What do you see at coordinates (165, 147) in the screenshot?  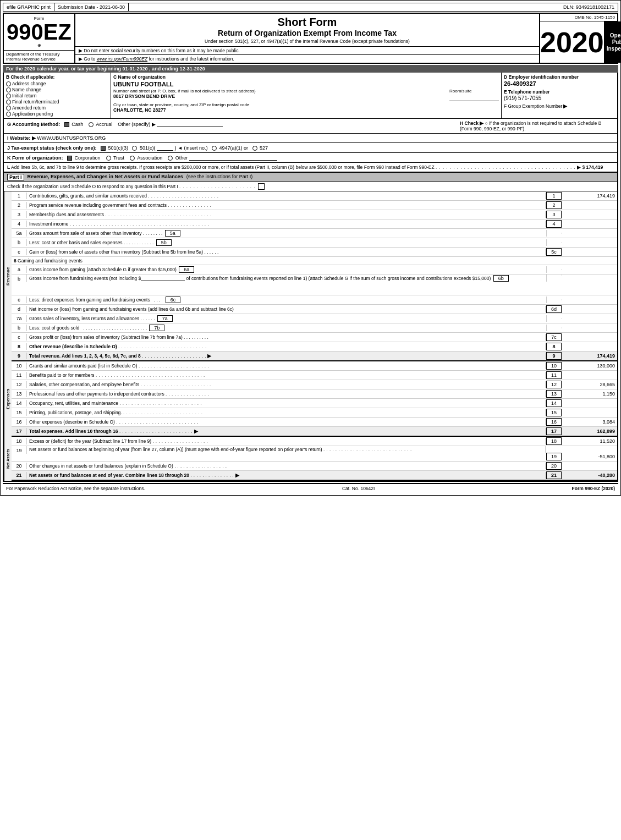 I see `j-insert-box` at bounding box center [165, 147].